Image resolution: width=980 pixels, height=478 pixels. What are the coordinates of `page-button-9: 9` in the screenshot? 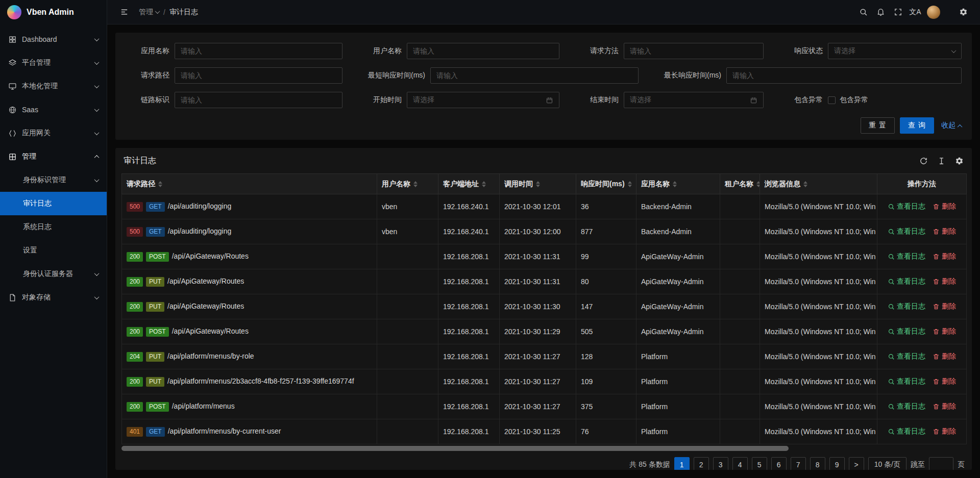 It's located at (837, 463).